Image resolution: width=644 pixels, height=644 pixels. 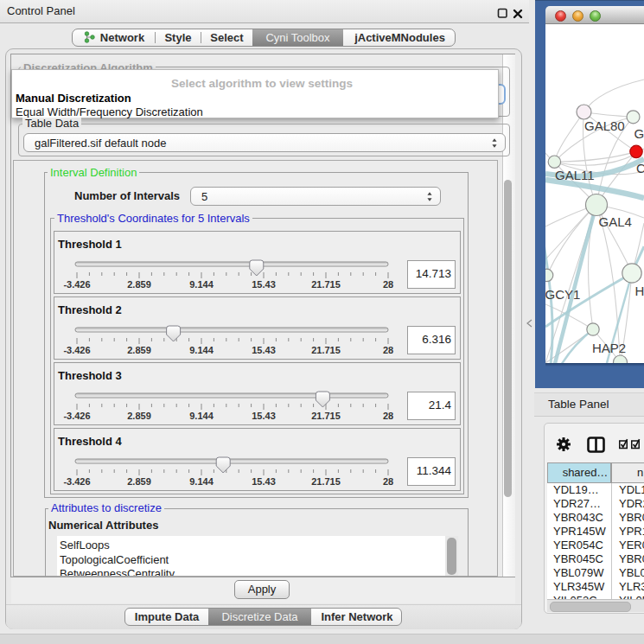 I want to click on svg-text: HAP2, so click(x=609, y=348).